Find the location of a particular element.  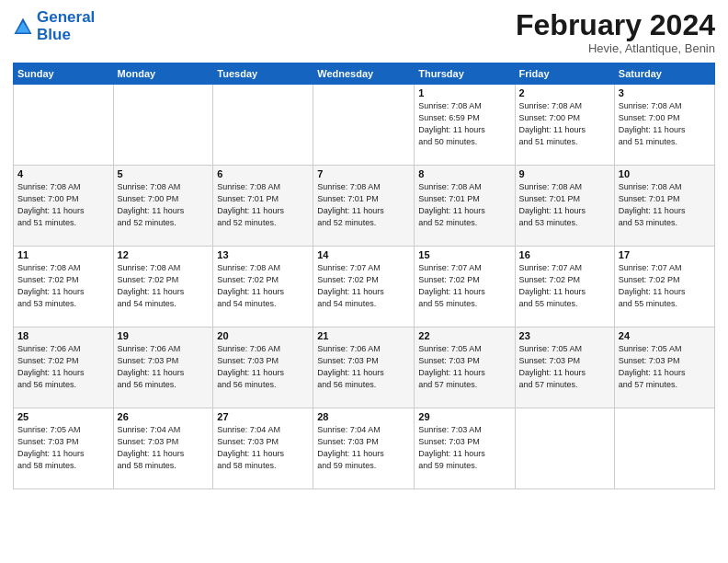

day-number: 17 is located at coordinates (665, 255).